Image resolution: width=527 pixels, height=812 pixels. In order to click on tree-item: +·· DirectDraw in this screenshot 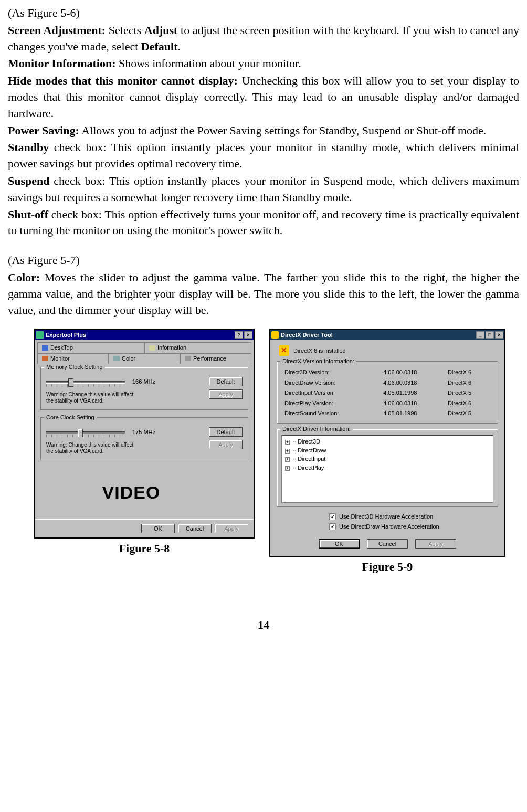, I will do `click(387, 450)`.